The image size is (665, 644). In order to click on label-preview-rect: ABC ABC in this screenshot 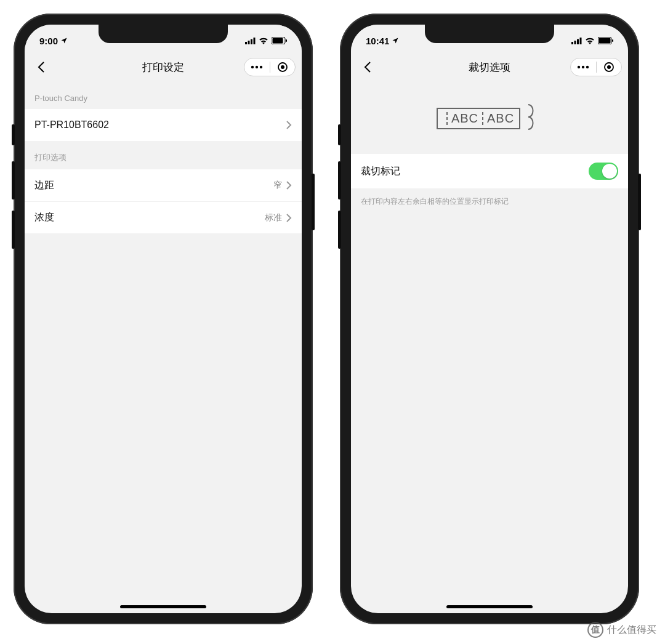, I will do `click(478, 118)`.